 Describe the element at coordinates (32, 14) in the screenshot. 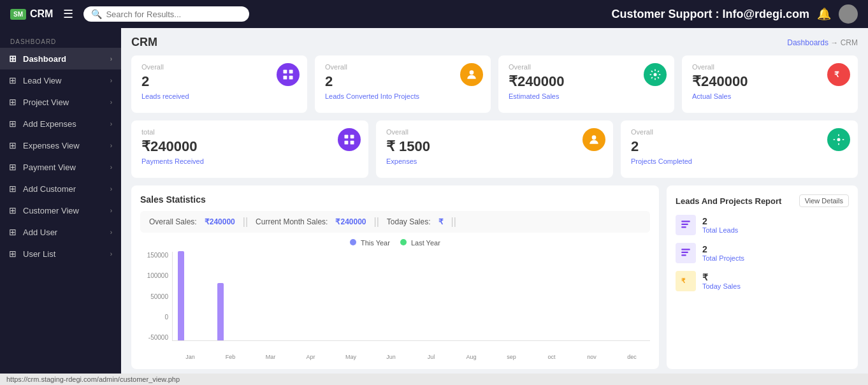

I see `logo: SM CRM` at that location.